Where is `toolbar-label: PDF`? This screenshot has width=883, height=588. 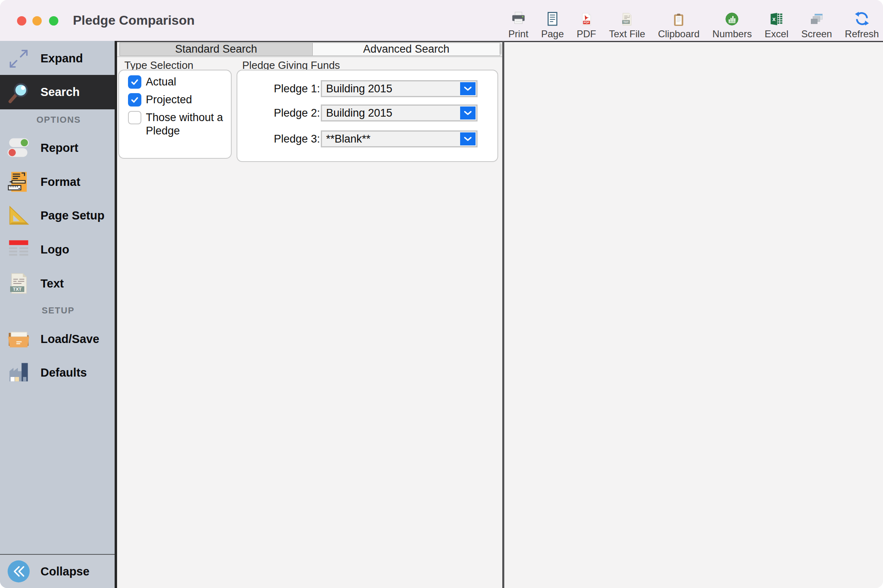
toolbar-label: PDF is located at coordinates (587, 34).